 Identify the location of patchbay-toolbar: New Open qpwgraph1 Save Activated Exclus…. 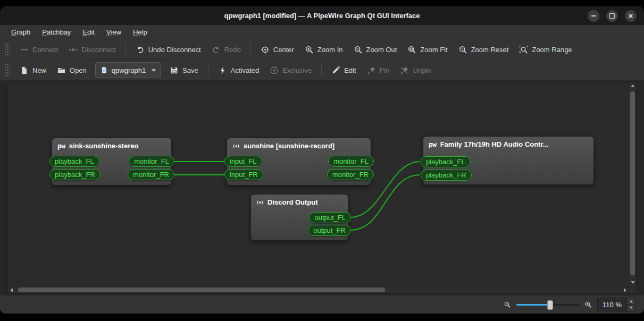
(322, 70).